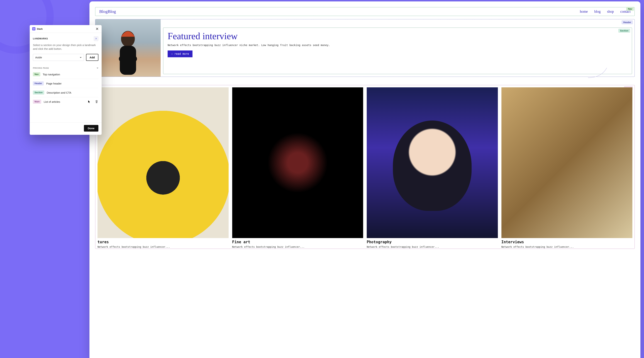 This screenshot has width=644, height=358. Describe the element at coordinates (567, 168) in the screenshot. I see `article-card: Interviews Network effects bootstrapping…` at that location.